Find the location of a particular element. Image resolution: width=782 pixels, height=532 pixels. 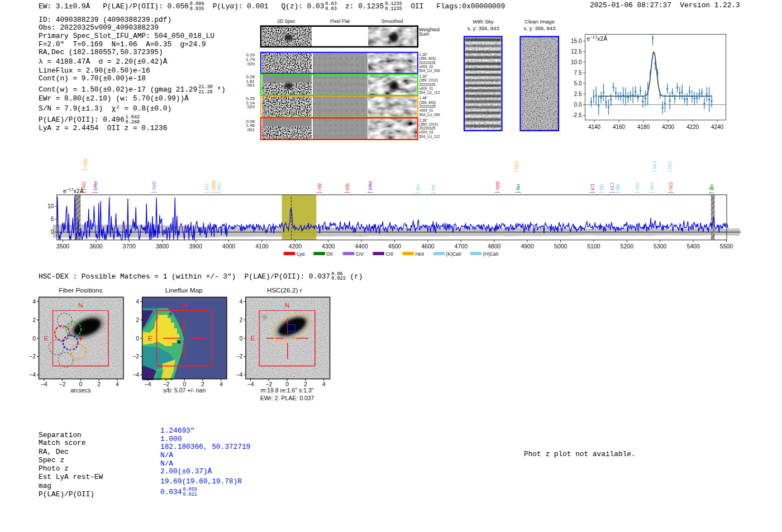

svg-text: 4900 is located at coordinates (527, 246).